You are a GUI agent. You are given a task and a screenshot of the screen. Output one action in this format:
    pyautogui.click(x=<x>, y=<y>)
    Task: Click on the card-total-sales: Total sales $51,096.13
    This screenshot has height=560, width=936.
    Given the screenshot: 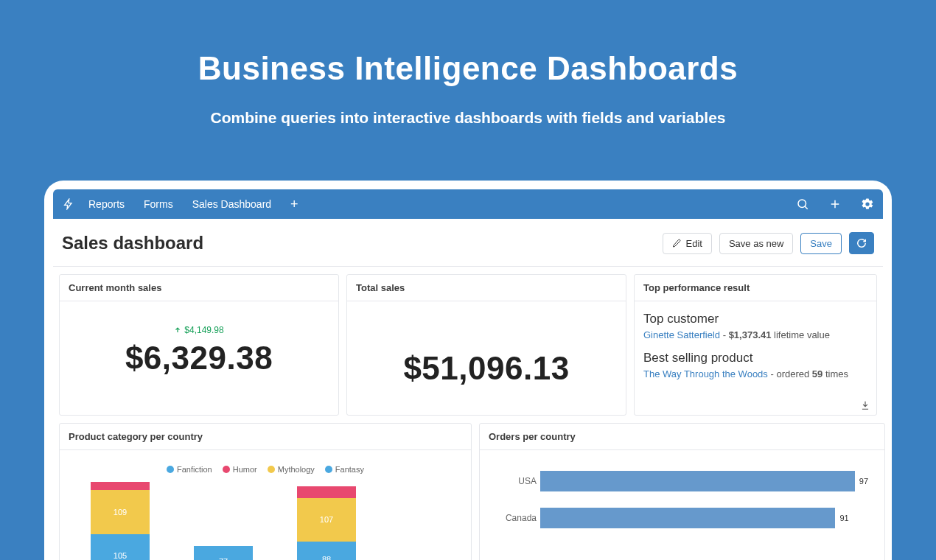 What is the action you would take?
    pyautogui.click(x=486, y=345)
    